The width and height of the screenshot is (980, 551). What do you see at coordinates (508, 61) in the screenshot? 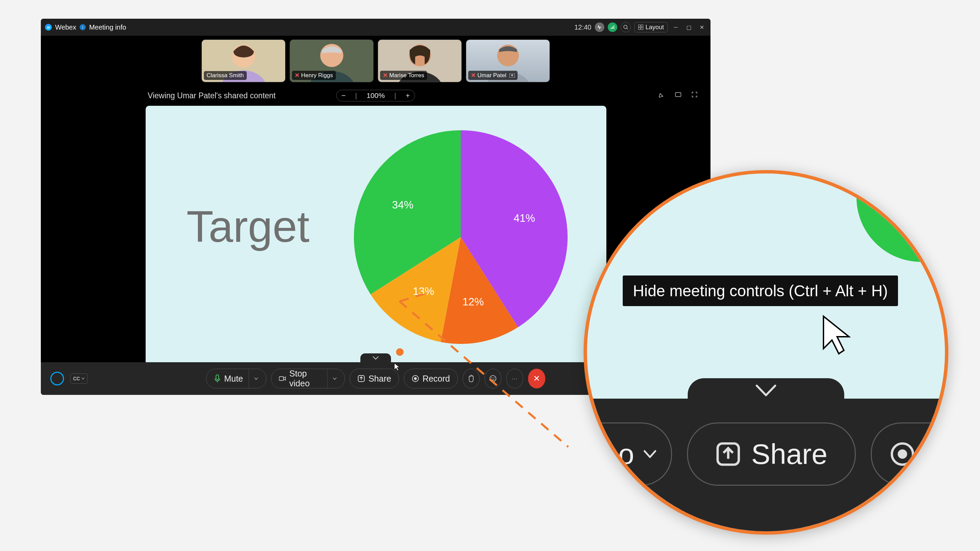
I see `participant-tile: ✕ Umar Patel` at bounding box center [508, 61].